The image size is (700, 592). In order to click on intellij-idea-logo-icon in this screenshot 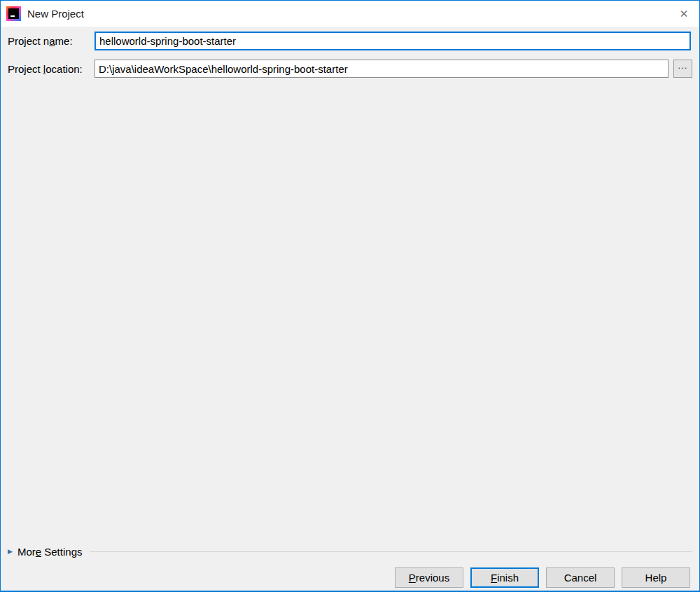, I will do `click(14, 14)`.